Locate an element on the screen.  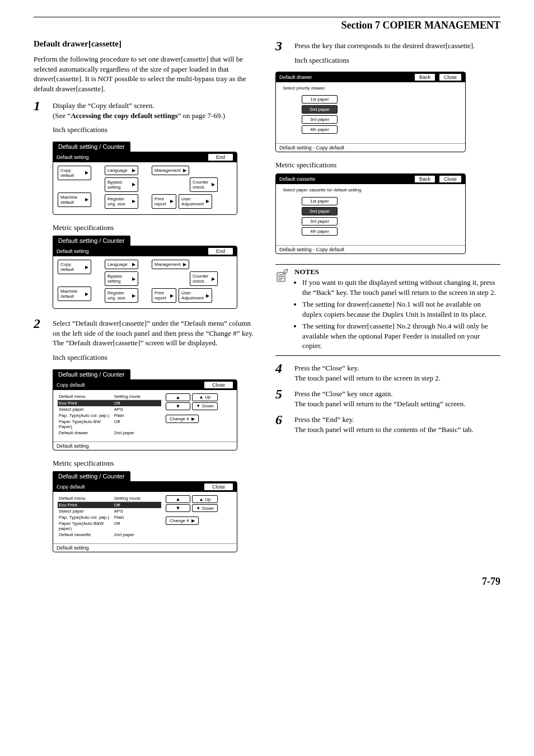
down-button: ▼ Down is located at coordinates (205, 406).